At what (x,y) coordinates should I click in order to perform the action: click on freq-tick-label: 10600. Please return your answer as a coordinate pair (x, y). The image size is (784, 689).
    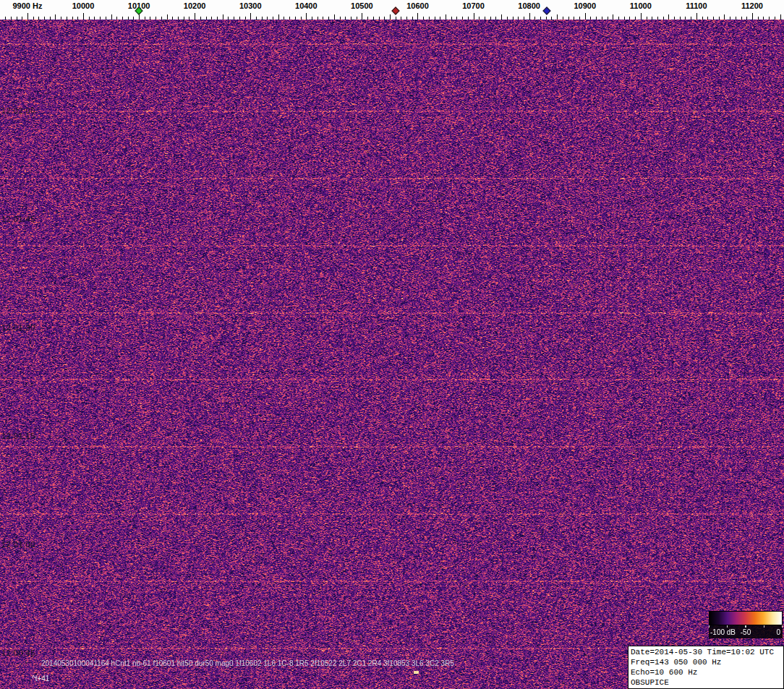
    Looking at the image, I should click on (418, 6).